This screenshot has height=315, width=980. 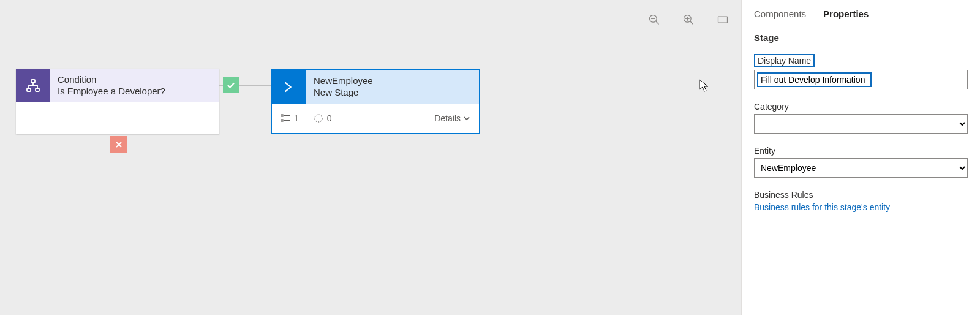 I want to click on entity-label: Entity, so click(x=861, y=151).